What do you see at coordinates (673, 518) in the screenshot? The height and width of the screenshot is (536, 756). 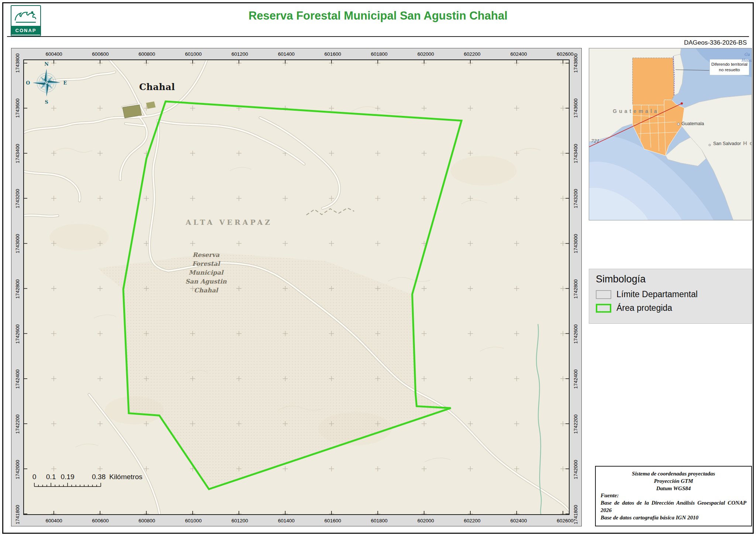 I see `credits-source-line: Base de datos cartografía básica IGN 201…` at bounding box center [673, 518].